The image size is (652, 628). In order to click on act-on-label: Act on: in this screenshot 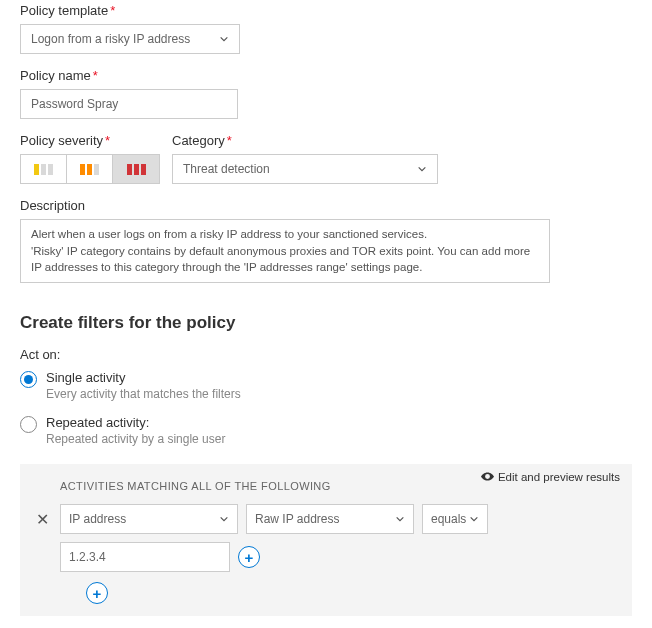, I will do `click(326, 354)`.